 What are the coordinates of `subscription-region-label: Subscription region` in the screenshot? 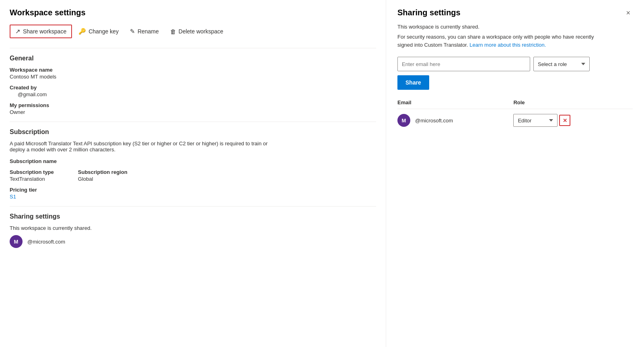 It's located at (103, 172).